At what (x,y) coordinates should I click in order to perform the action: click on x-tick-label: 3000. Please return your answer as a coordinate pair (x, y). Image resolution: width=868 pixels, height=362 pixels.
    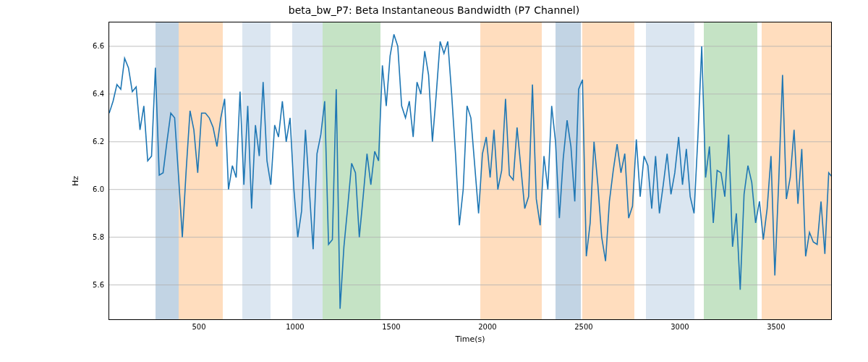
    Looking at the image, I should click on (680, 327).